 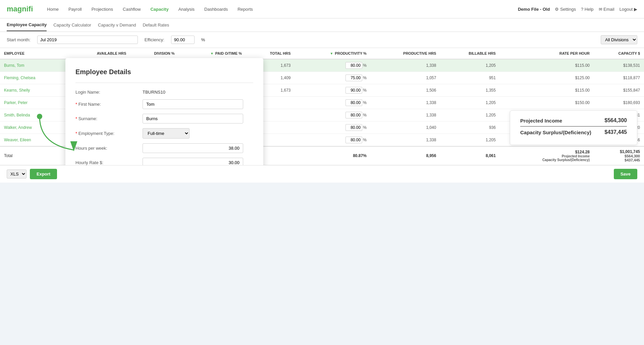 What do you see at coordinates (619, 78) in the screenshot?
I see `capacity-value: $118,877` at bounding box center [619, 78].